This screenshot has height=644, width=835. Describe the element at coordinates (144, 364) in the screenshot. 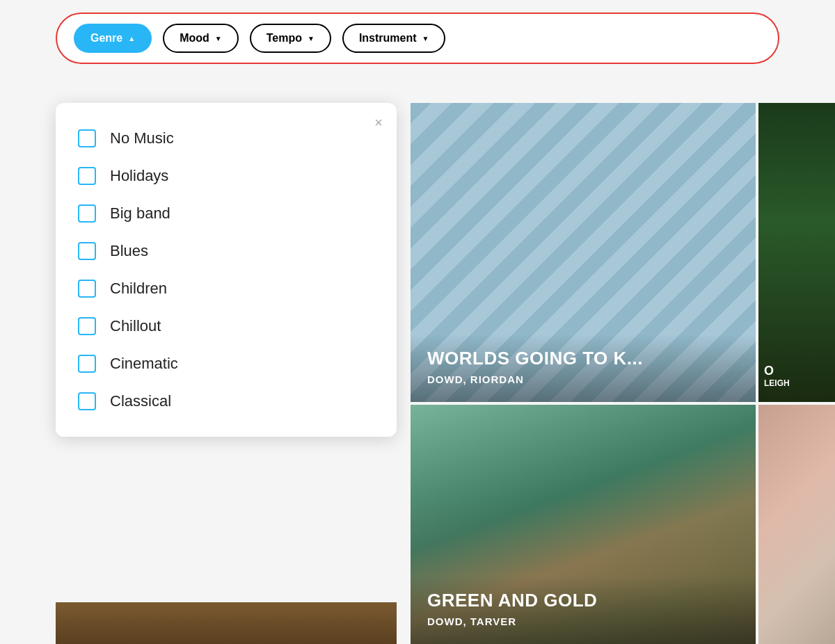

I see `genre-label-cinematic: Cinematic` at that location.